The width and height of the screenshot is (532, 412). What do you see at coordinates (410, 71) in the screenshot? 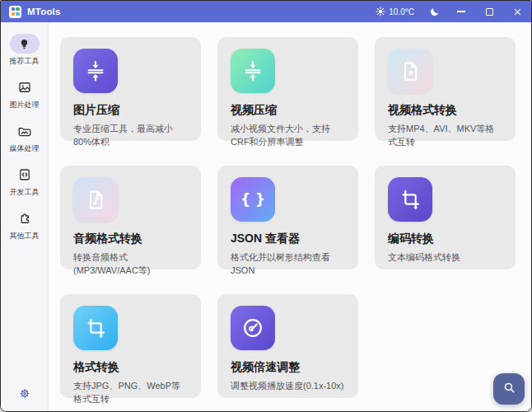
I see `video-file-icon` at bounding box center [410, 71].